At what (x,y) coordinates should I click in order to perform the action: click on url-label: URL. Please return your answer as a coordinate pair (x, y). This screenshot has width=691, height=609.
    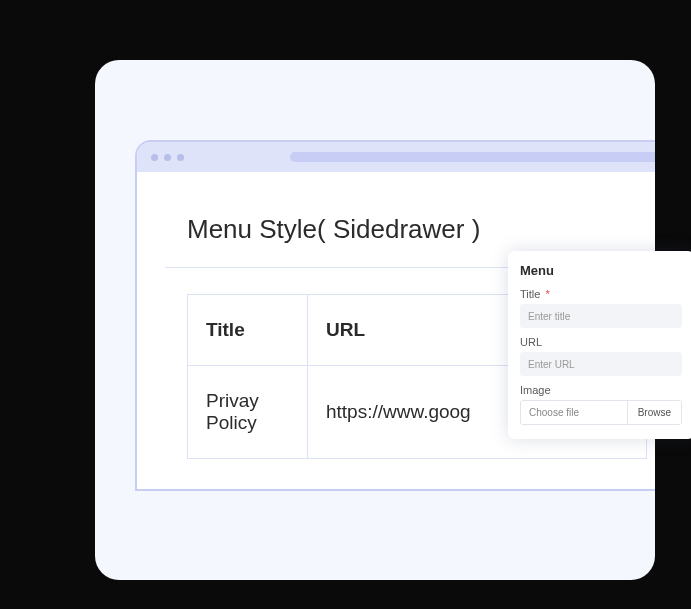
    Looking at the image, I should click on (601, 342).